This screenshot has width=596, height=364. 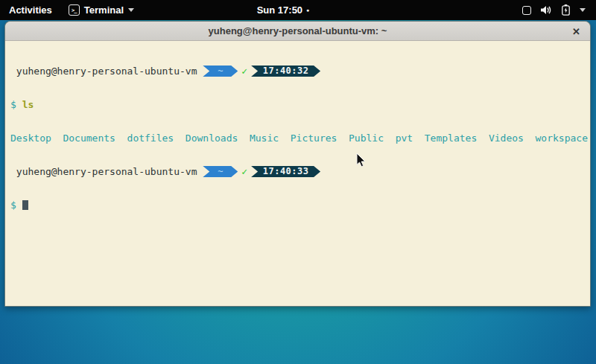 I want to click on command-text: ls, so click(x=28, y=104).